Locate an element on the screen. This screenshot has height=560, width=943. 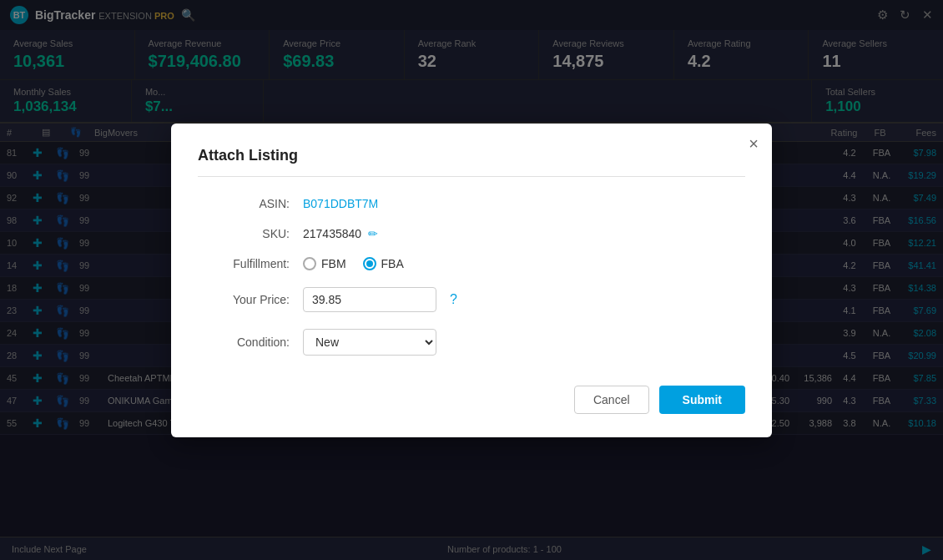
cancel-button: Cancel is located at coordinates (612, 400).